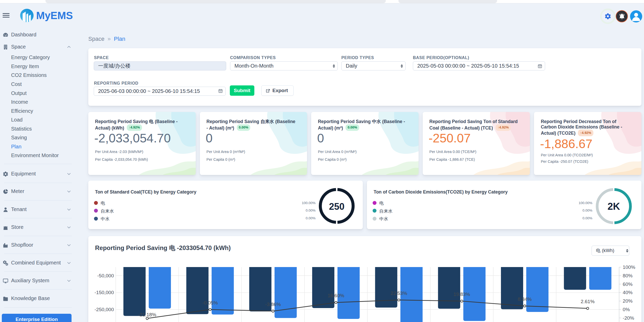  I want to click on svg-text: 16.60%, so click(336, 296).